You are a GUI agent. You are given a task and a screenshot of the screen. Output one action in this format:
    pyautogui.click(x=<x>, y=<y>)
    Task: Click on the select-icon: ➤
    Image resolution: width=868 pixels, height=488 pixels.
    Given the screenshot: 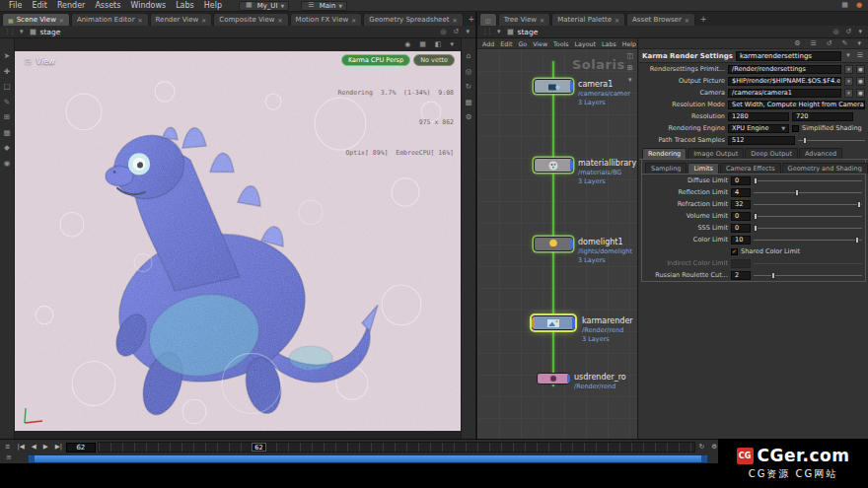 What is the action you would take?
    pyautogui.click(x=7, y=56)
    